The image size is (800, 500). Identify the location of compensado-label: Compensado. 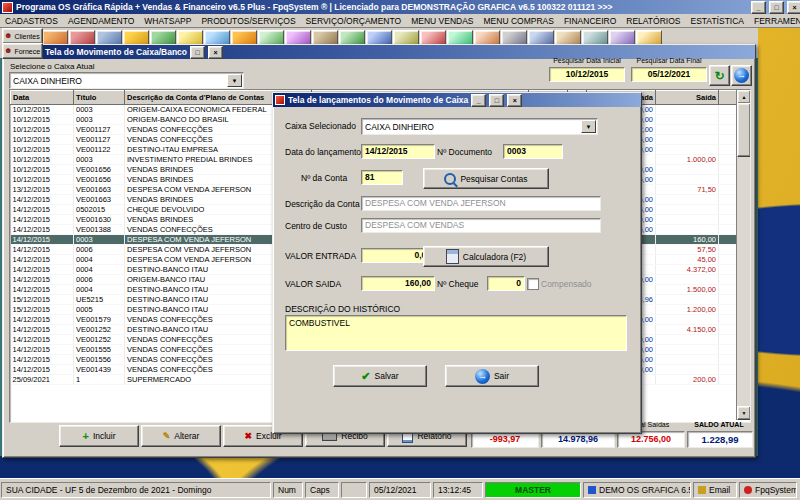
(566, 284).